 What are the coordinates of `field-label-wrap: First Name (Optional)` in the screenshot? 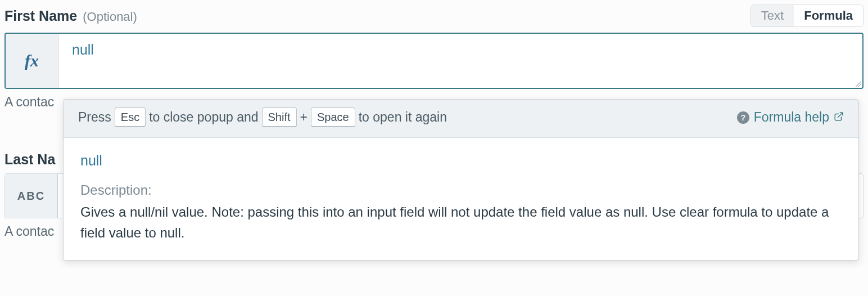 It's located at (71, 16).